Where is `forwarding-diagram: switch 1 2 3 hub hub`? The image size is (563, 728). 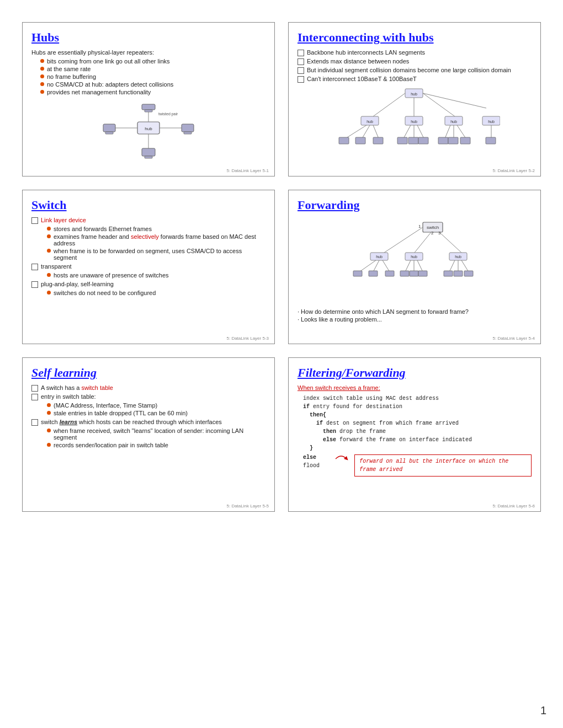
forwarding-diagram: switch 1 2 3 hub hub is located at coordinates (415, 261).